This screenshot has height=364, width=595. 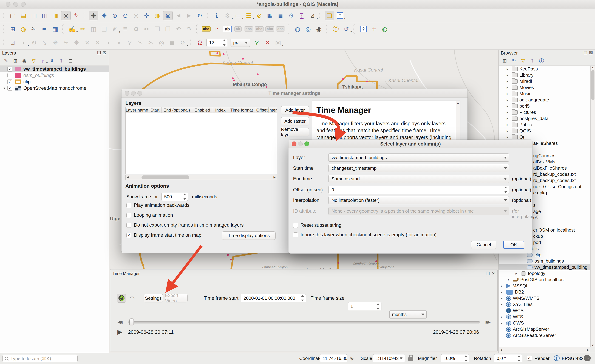 What do you see at coordinates (104, 29) in the screenshot?
I see `new-feature-button: ❑` at bounding box center [104, 29].